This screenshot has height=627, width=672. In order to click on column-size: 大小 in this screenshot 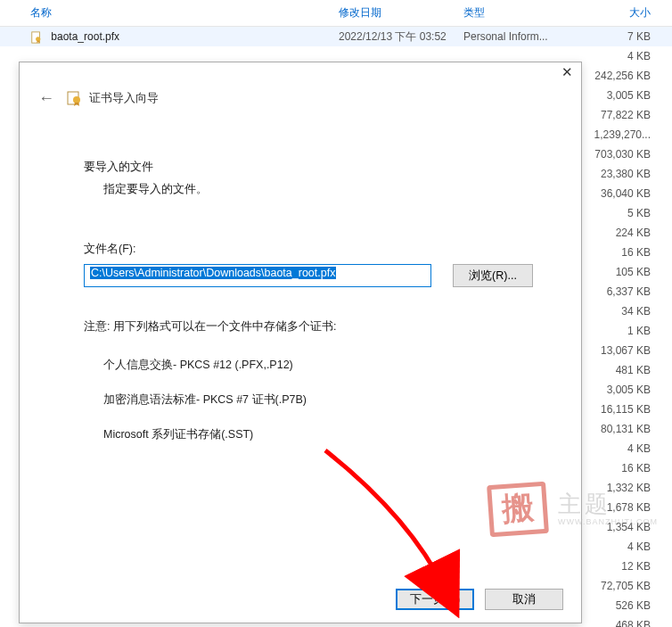, I will do `click(623, 12)`.